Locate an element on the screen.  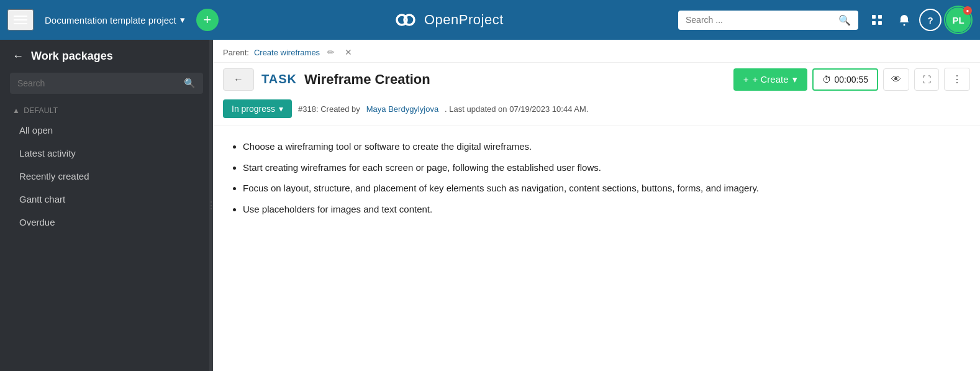
sidebar-search-icon: 🔍 is located at coordinates (190, 83).